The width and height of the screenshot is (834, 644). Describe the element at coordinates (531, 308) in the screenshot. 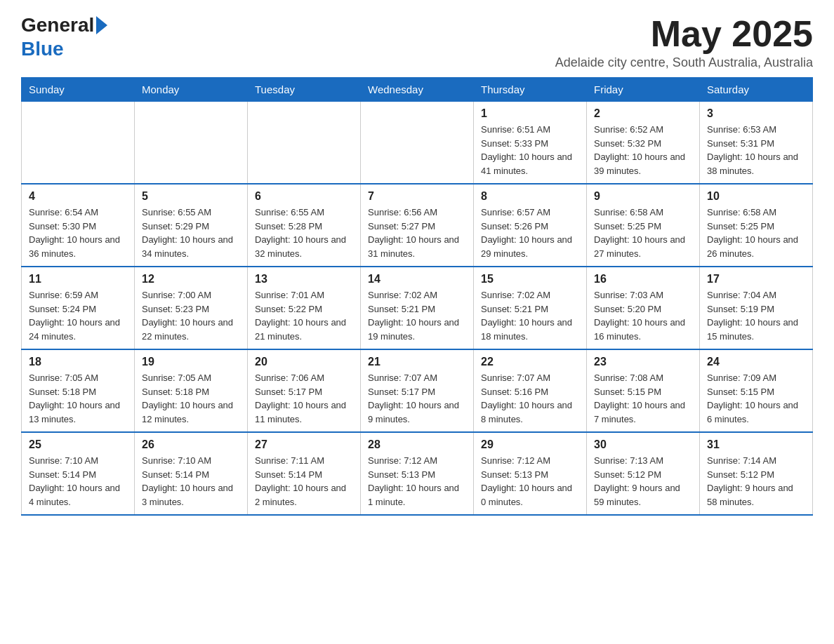

I see `calendar-cell: 15Sunrise: 7:02 AMSunset: 5:21 PMDayligh…` at that location.